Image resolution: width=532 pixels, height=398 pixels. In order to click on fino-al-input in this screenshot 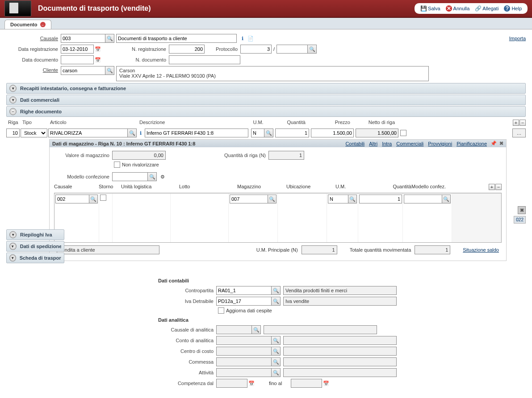, I will do `click(306, 383)`.